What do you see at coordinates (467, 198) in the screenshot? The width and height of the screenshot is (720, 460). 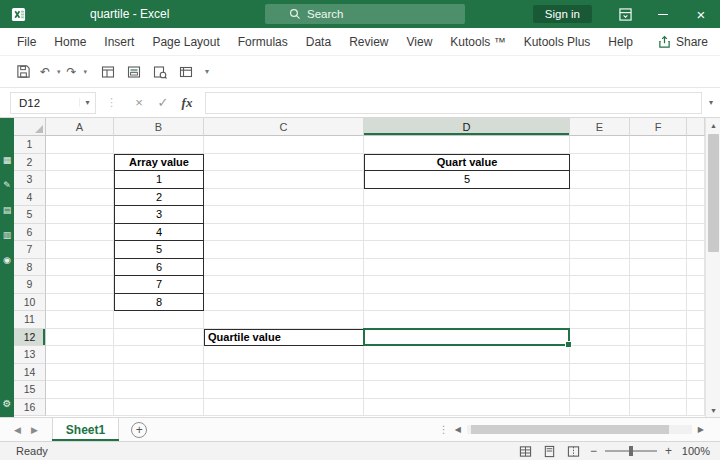 I see `cell-D4` at bounding box center [467, 198].